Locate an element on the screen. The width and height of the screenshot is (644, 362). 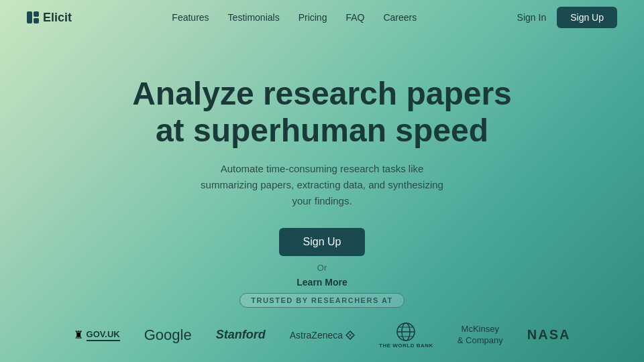
nav-testimonials: Testimonials is located at coordinates (254, 17).